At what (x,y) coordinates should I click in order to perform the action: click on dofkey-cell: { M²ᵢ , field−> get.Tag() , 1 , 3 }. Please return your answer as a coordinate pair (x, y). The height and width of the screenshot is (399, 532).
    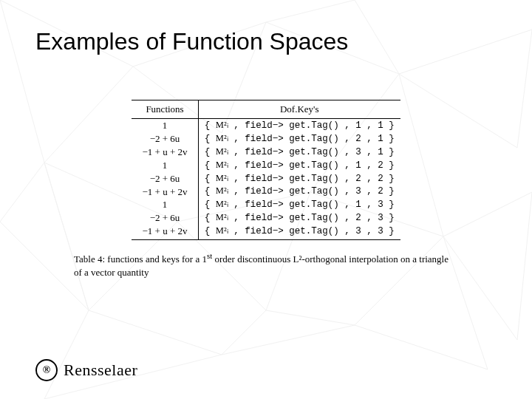
    Looking at the image, I should click on (299, 205).